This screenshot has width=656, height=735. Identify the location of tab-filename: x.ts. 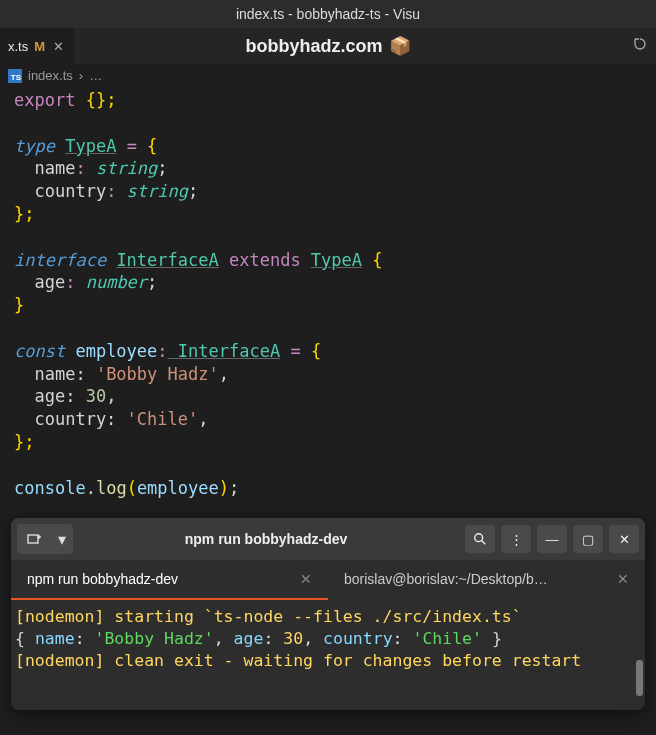
(18, 46).